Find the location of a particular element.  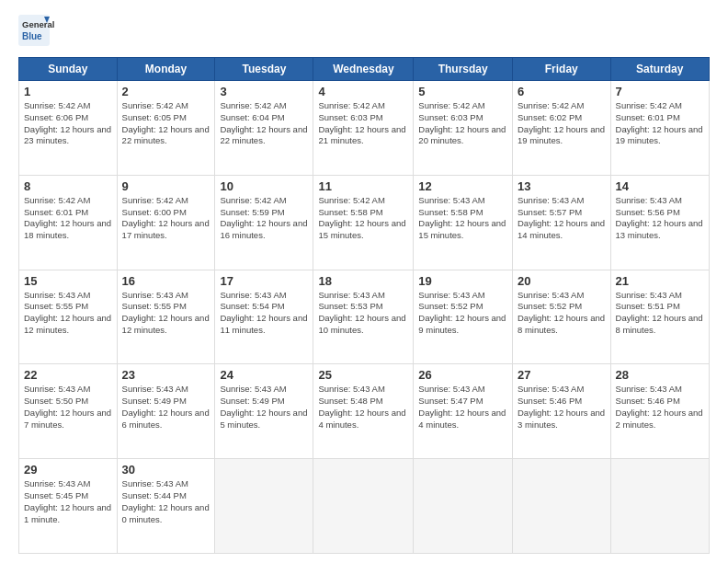

day-number: 10 is located at coordinates (264, 186).